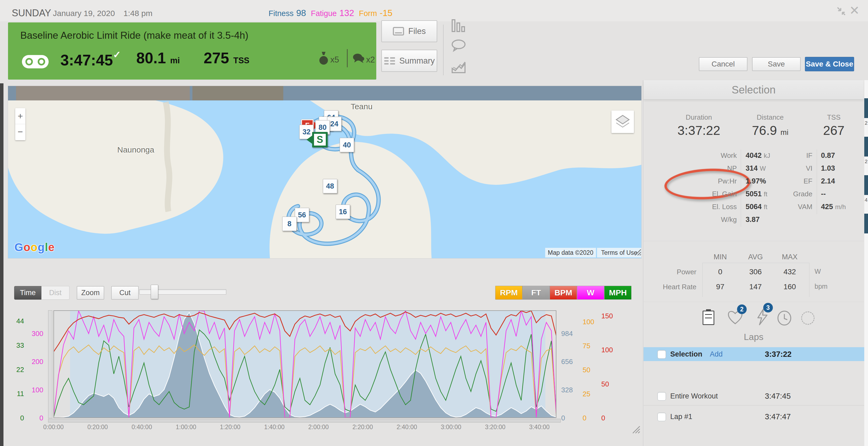  Describe the element at coordinates (20, 132) in the screenshot. I see `map-zoom-out: −` at that location.